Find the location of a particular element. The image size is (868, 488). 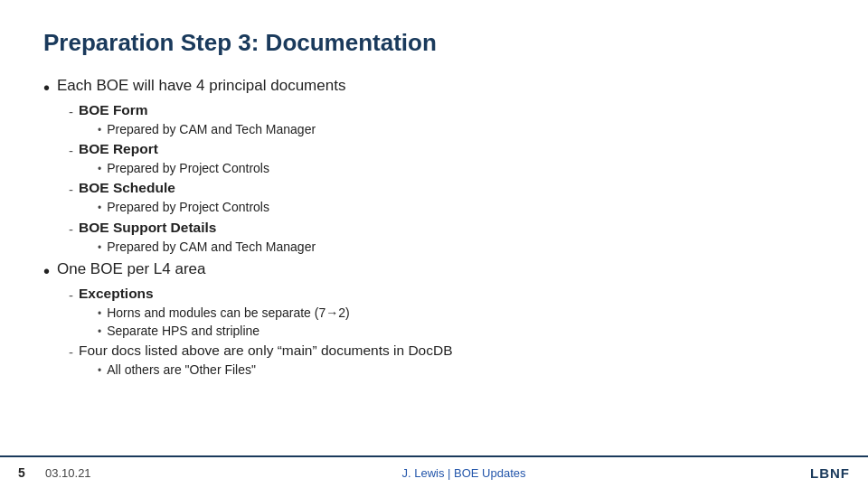

l3-boe-schedule-sub: • Prepared by Project Controls is located at coordinates (461, 208).